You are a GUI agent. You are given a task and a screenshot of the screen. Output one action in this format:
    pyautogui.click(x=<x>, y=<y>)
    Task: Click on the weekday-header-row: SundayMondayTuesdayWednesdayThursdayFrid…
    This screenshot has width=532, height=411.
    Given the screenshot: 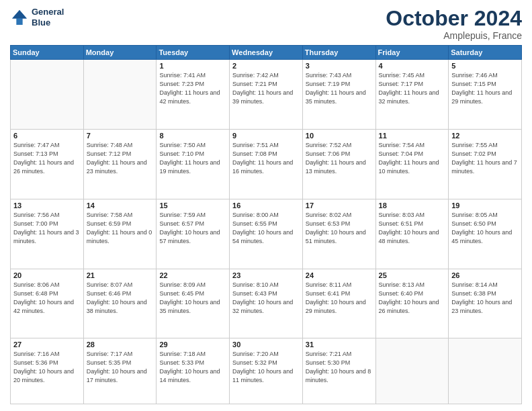 What is the action you would take?
    pyautogui.click(x=266, y=52)
    